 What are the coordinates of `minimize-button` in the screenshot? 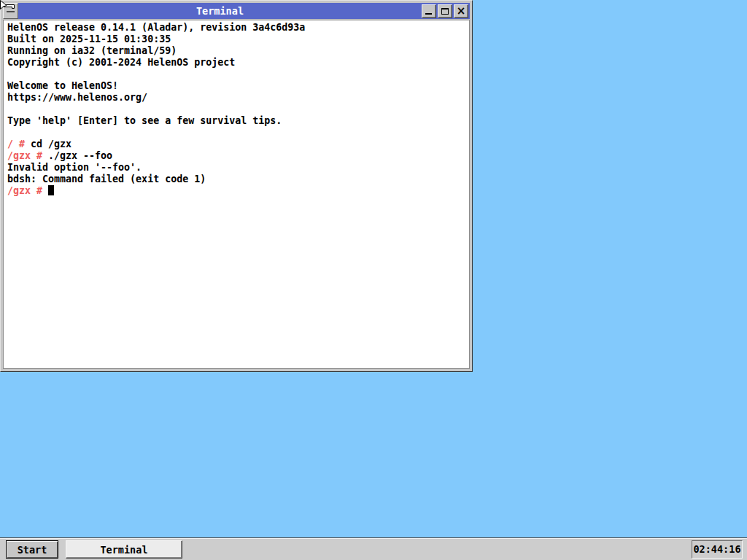 It's located at (429, 12).